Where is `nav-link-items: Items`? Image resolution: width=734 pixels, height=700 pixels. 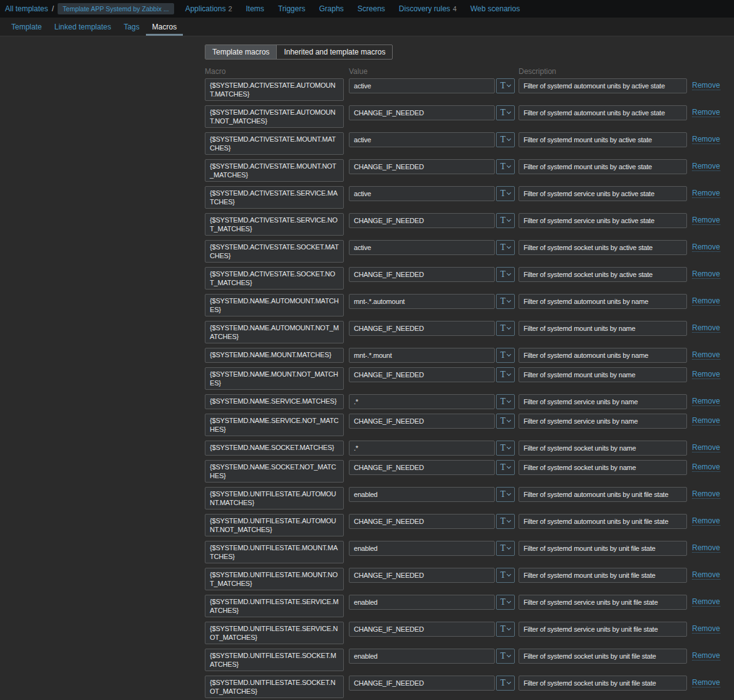 nav-link-items: Items is located at coordinates (256, 9).